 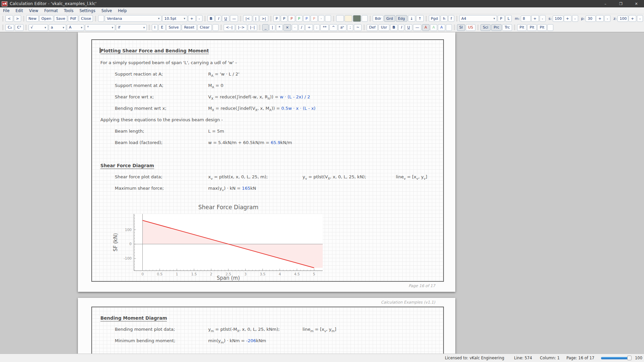 What do you see at coordinates (302, 28) in the screenshot?
I see `slash-button: /` at bounding box center [302, 28].